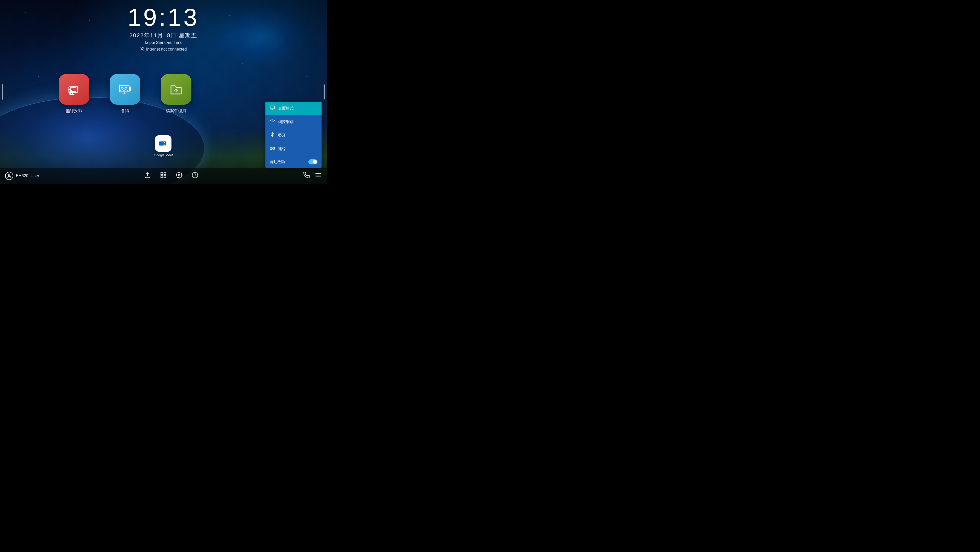 The image size is (980, 552). Describe the element at coordinates (176, 94) in the screenshot. I see `app-file-manager: 檔案管理員` at that location.